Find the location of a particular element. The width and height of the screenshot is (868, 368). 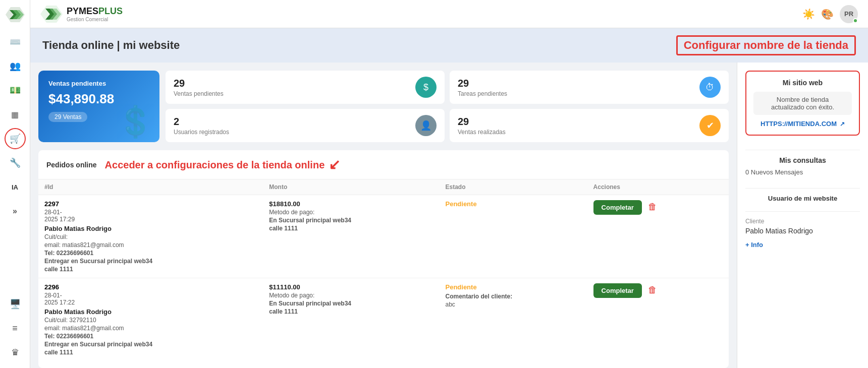

page-title-bar: Tienda online | mi website Configurar no… is located at coordinates (449, 45).